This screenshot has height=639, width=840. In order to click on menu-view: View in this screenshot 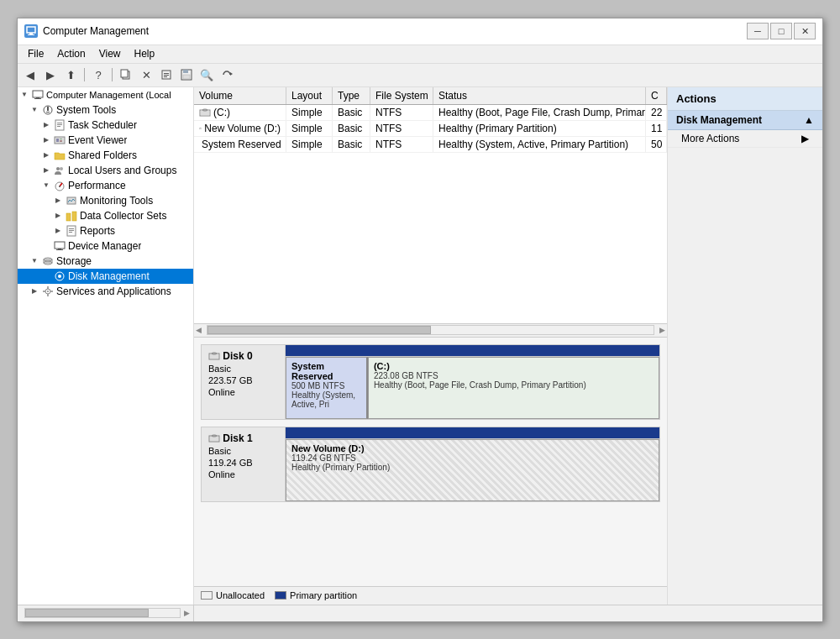, I will do `click(110, 54)`.